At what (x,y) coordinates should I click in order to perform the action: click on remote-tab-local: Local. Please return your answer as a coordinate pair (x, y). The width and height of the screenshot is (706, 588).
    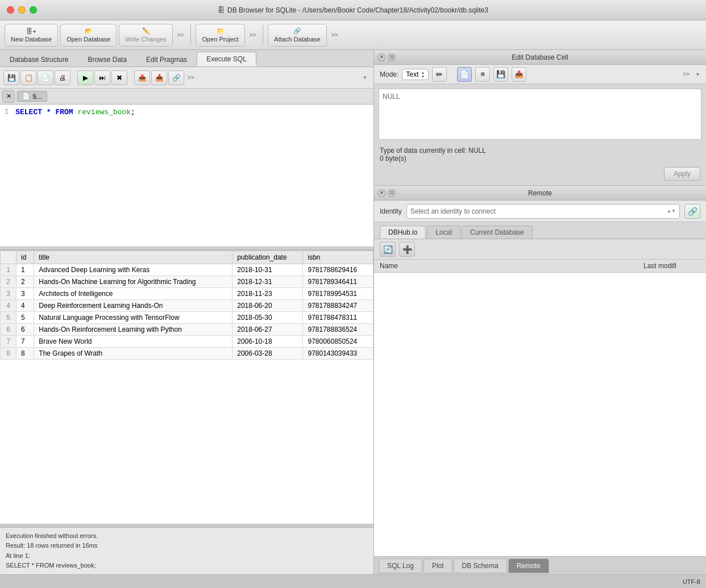
    Looking at the image, I should click on (443, 232).